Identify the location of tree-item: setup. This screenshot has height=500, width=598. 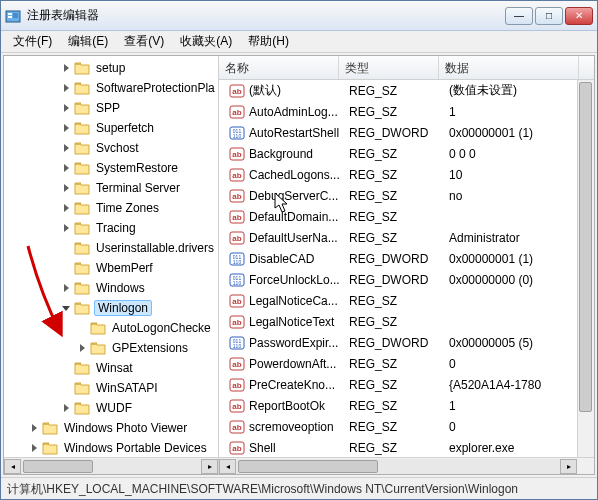
(111, 68).